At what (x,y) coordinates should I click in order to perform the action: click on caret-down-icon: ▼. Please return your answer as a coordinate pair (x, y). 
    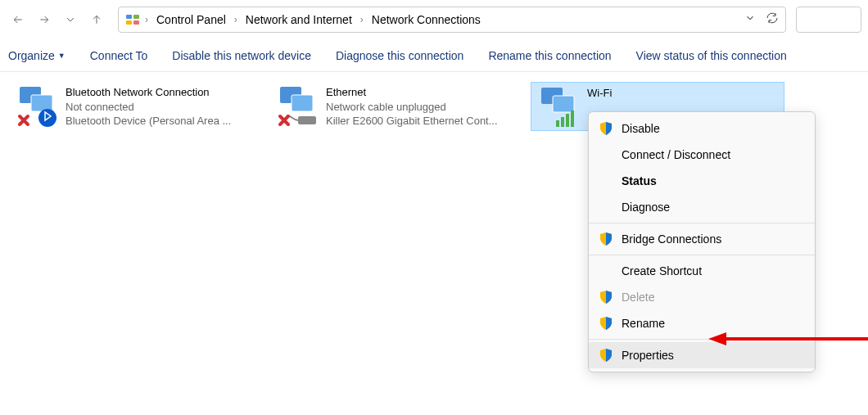
    Looking at the image, I should click on (62, 56).